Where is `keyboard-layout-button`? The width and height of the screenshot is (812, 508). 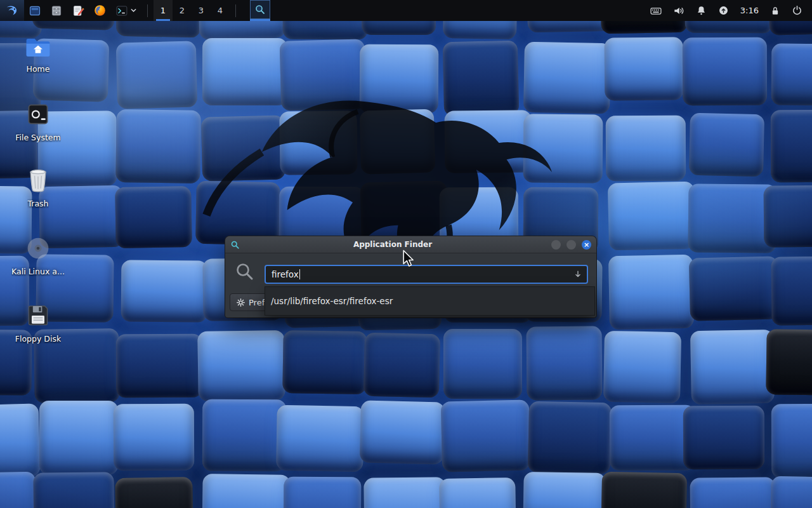
keyboard-layout-button is located at coordinates (656, 10).